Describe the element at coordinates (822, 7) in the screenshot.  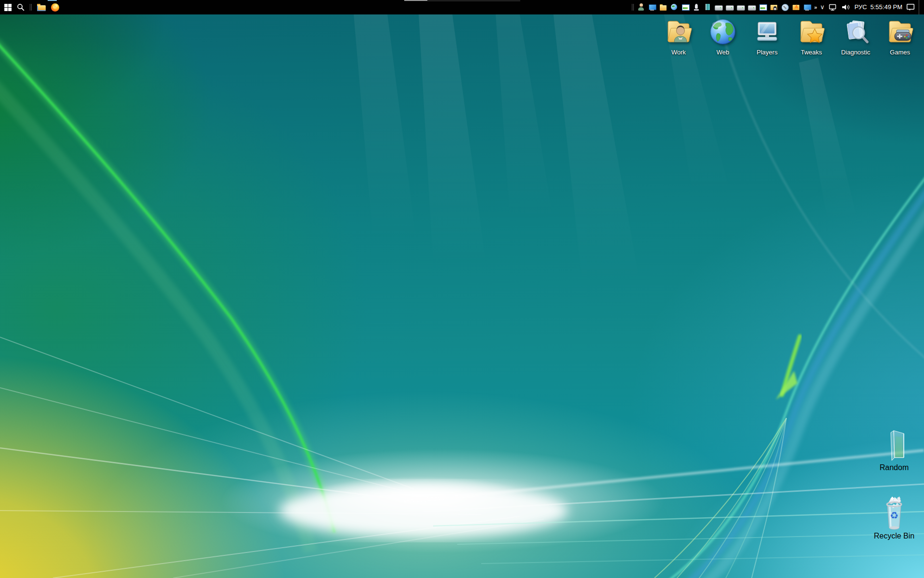
I see `hidden-icons-chevron: ∨` at that location.